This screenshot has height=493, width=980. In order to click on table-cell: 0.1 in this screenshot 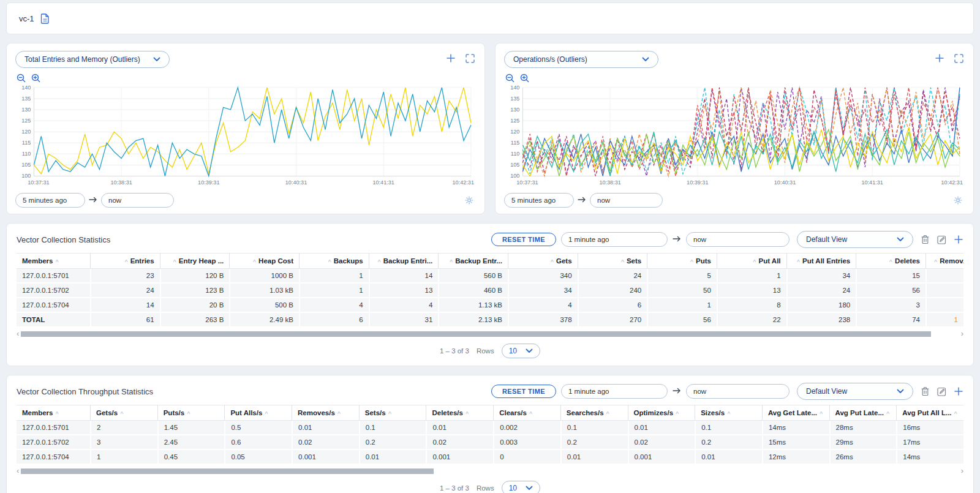, I will do `click(594, 428)`.